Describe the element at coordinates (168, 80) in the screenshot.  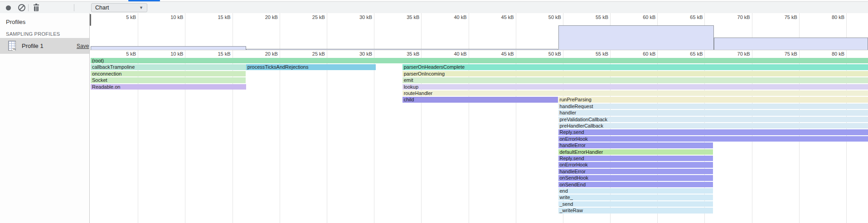
I see `flame-frame: Socket` at that location.